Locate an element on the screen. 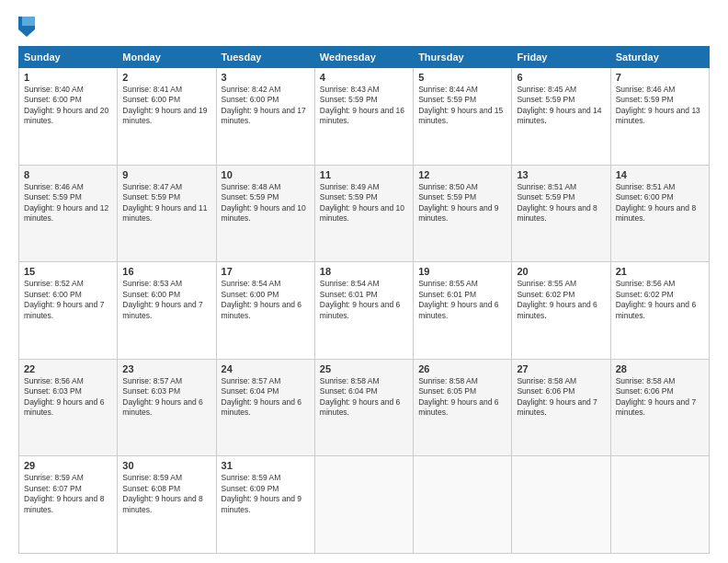 Image resolution: width=728 pixels, height=563 pixels. day-number: 22 is located at coordinates (68, 369).